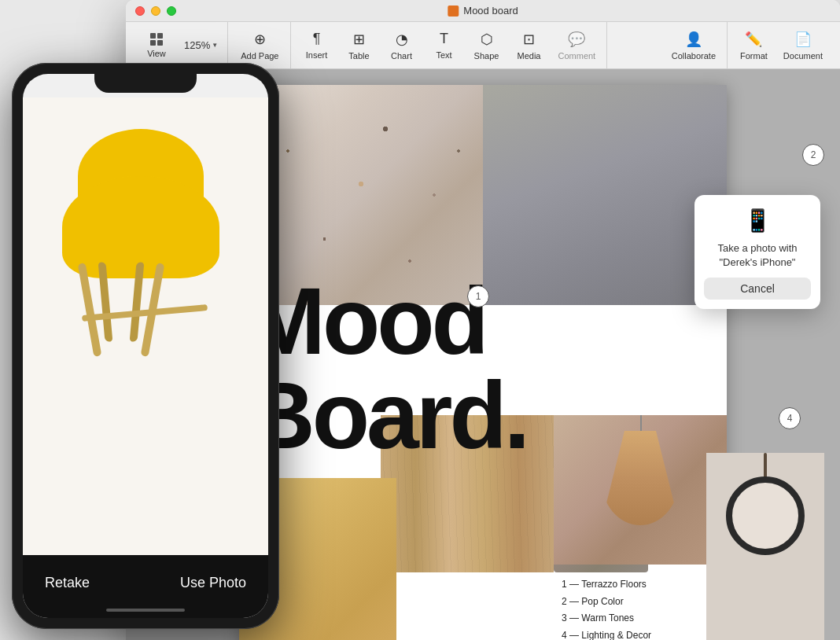 Image resolution: width=840 pixels, height=640 pixels. I want to click on collaborate-icon: 👤, so click(694, 39).